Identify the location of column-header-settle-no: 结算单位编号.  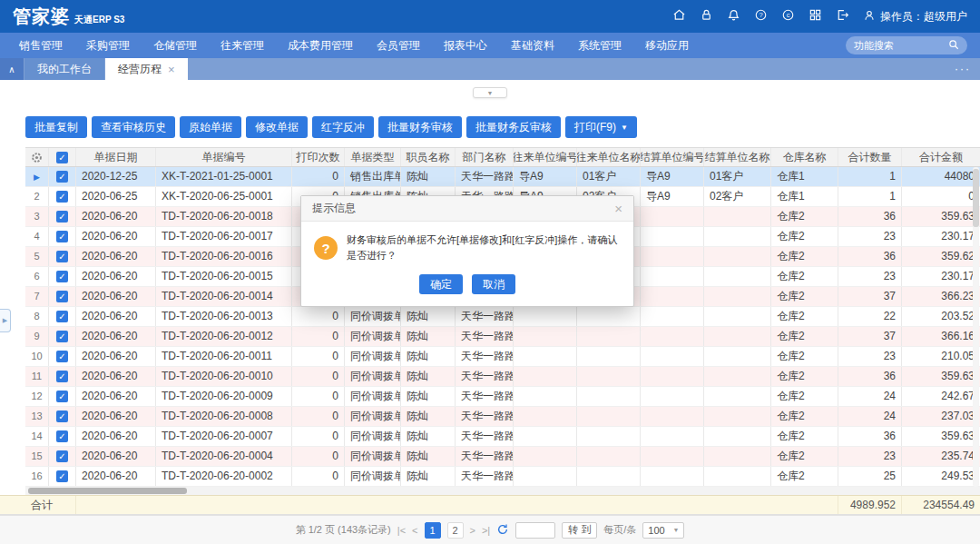
(672, 157).